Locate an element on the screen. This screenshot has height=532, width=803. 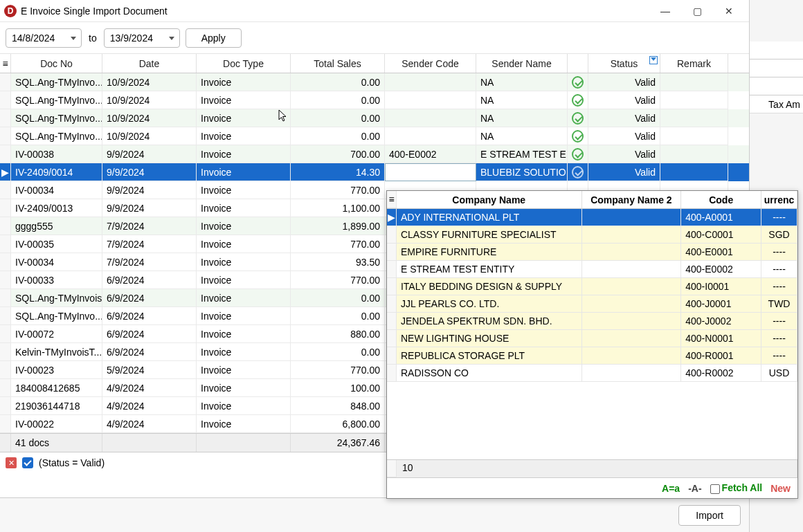
popup-row: EMPIRE FURNITURE400-E0001---- is located at coordinates (593, 252).